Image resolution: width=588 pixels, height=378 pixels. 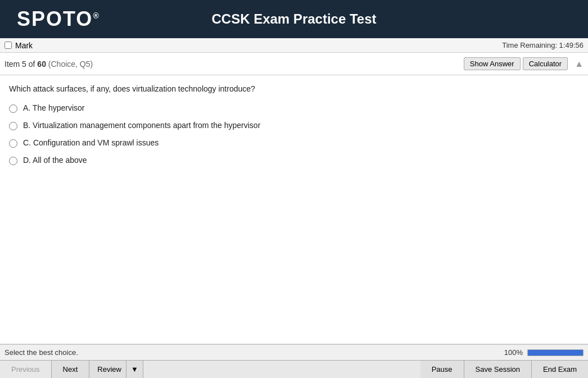 What do you see at coordinates (13, 109) in the screenshot?
I see `radio-a` at bounding box center [13, 109].